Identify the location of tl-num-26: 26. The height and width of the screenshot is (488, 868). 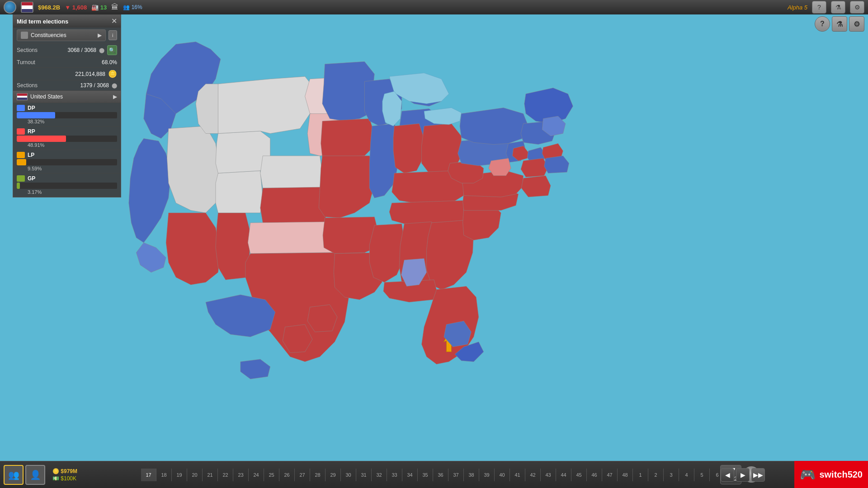
(287, 475).